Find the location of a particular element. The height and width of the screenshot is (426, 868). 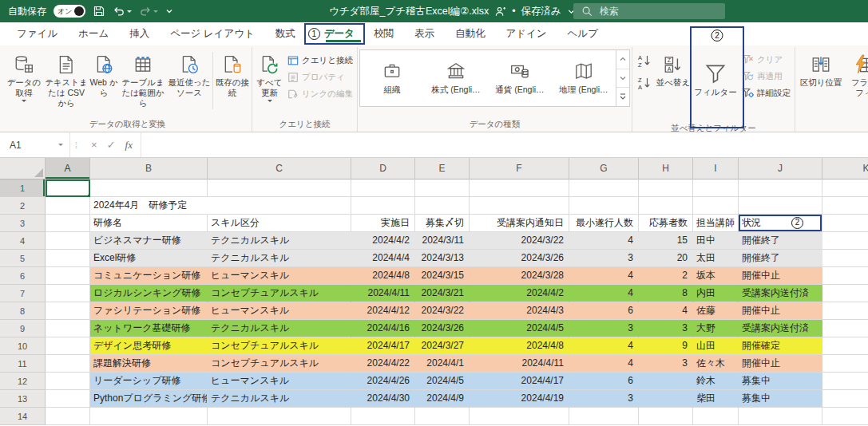

fill-handle is located at coordinates (89, 195).